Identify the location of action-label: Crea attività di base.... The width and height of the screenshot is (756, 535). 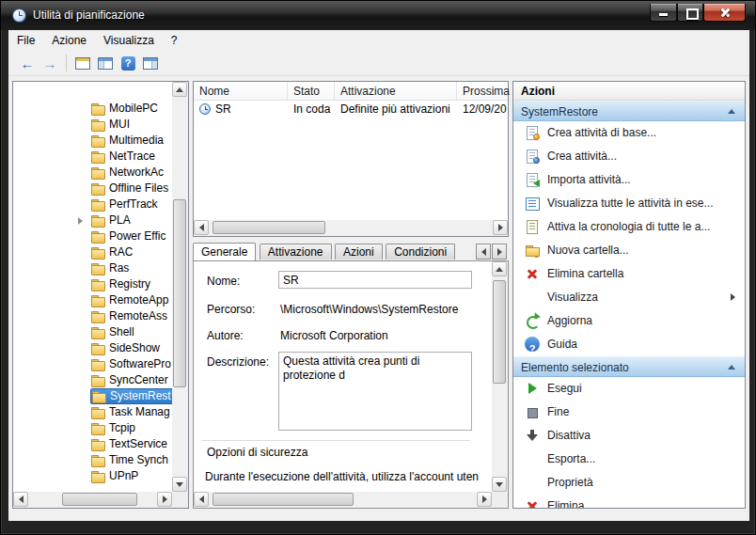
(602, 133).